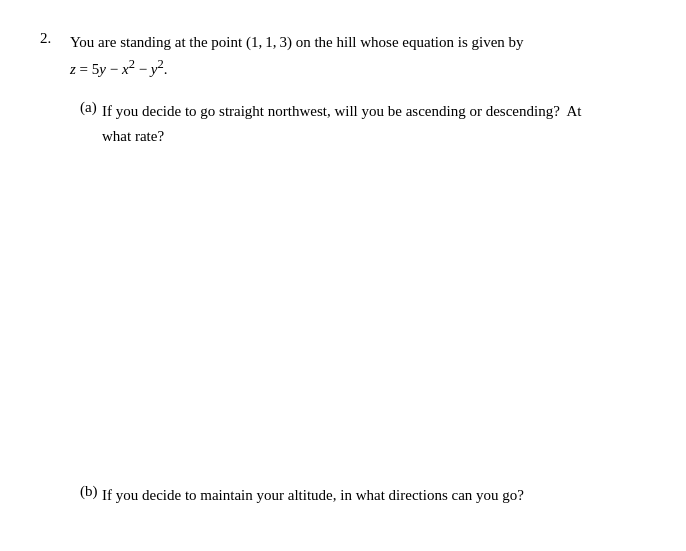 The width and height of the screenshot is (686, 551). I want to click on sub-part-b: (b) If you decide to maintain your altit…, so click(363, 496).